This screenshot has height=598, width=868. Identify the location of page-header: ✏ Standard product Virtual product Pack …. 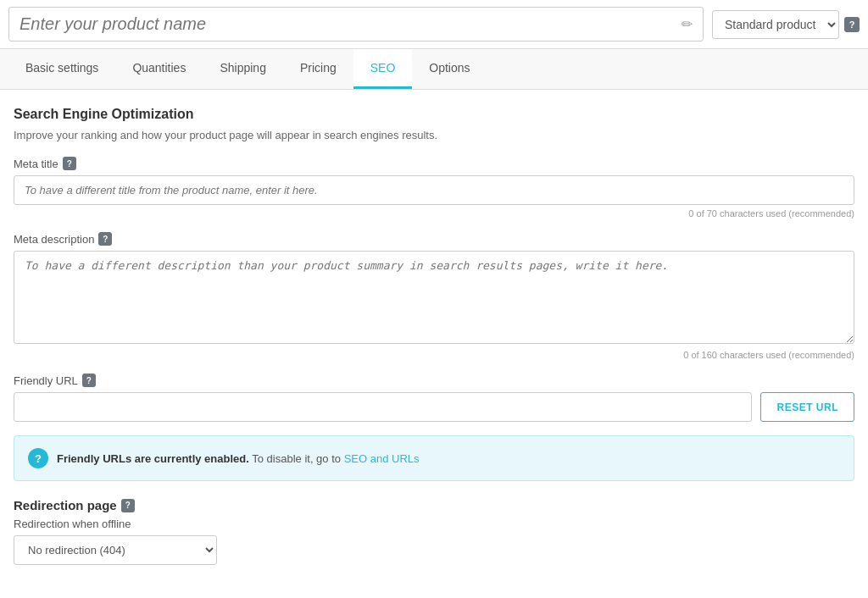
(434, 25).